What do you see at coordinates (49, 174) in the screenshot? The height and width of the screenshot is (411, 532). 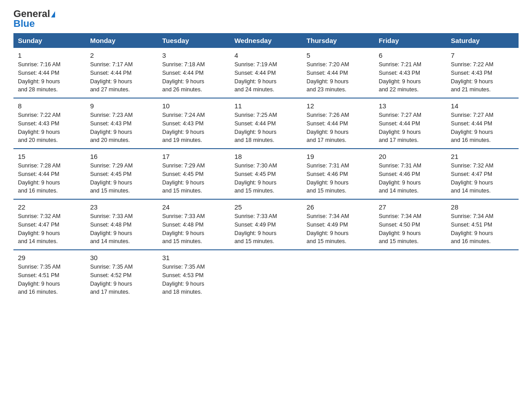 I see `day-cell: 15 Sunrise: 7:28 AMSunset: 4:44 PMDaylig…` at bounding box center [49, 174].